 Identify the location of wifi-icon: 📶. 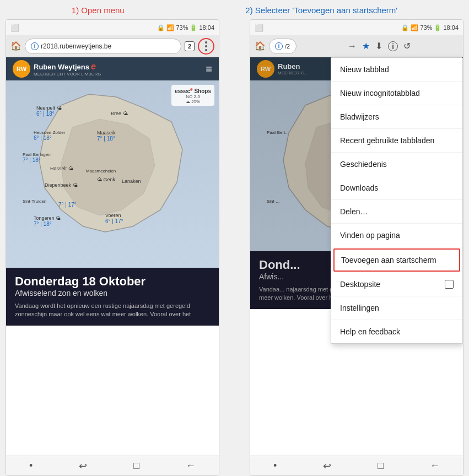
(170, 28).